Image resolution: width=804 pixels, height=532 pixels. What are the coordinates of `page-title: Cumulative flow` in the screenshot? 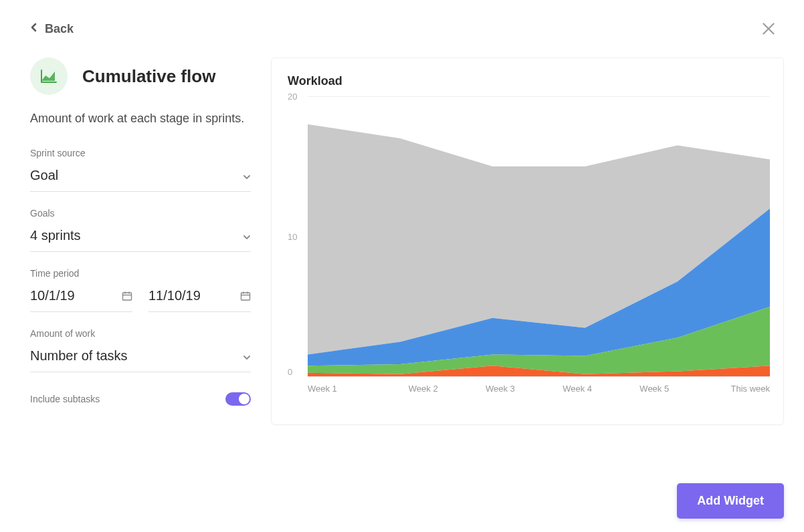 It's located at (148, 76).